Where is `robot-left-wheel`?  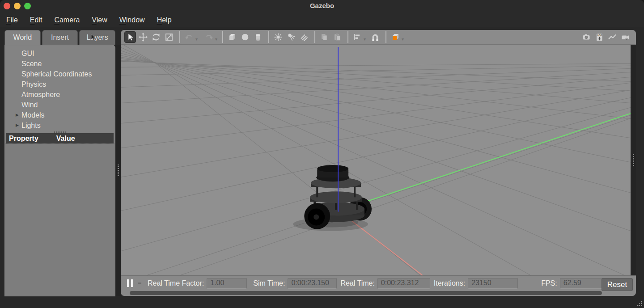 robot-left-wheel is located at coordinates (317, 216).